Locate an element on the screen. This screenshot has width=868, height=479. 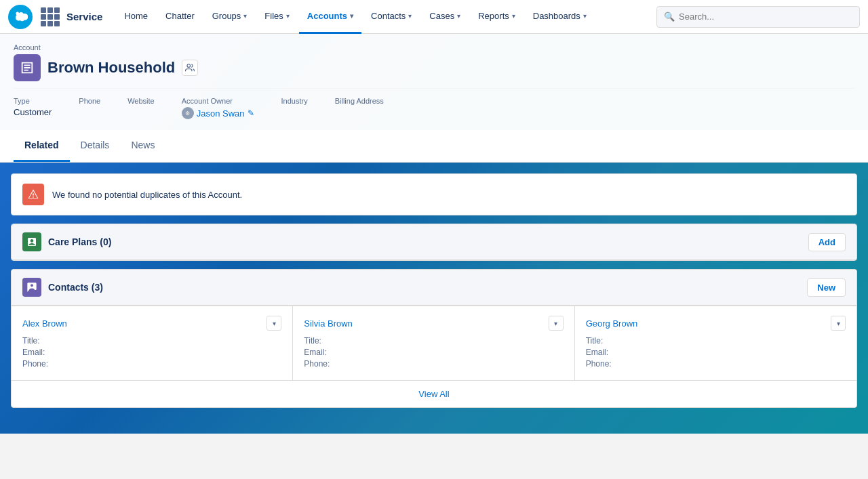
search-icon: 🔍 is located at coordinates (669, 16).